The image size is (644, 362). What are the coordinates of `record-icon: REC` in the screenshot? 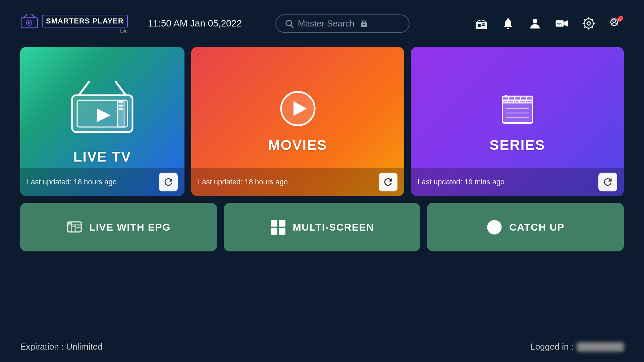 It's located at (562, 23).